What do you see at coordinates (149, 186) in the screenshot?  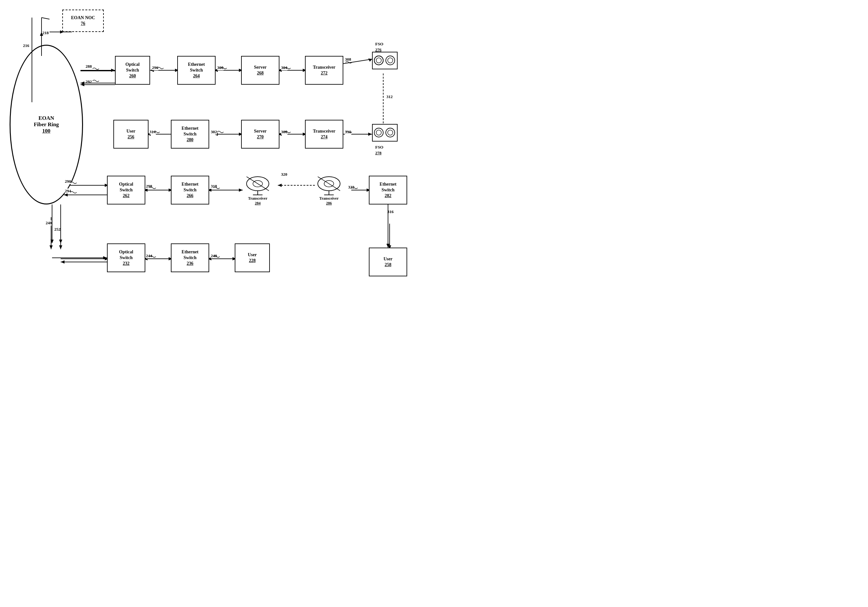 I see `label-298: 298` at bounding box center [149, 186].